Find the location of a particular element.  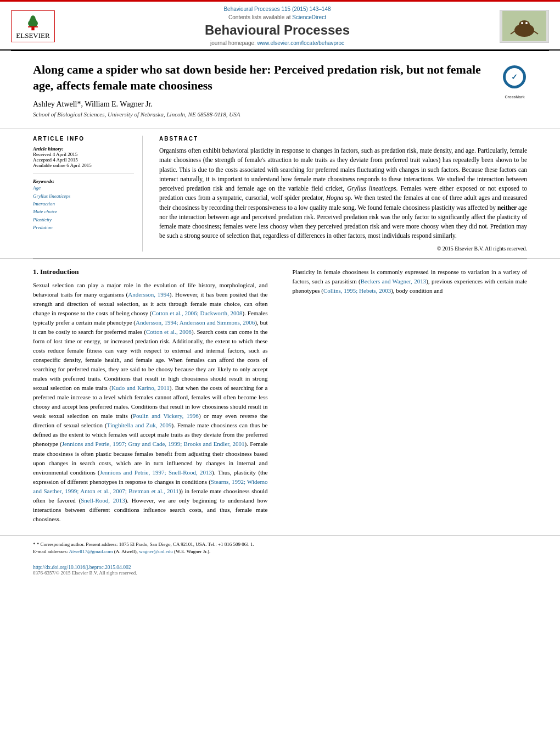

crossmark-area: ✓ CrossMark is located at coordinates (515, 77).